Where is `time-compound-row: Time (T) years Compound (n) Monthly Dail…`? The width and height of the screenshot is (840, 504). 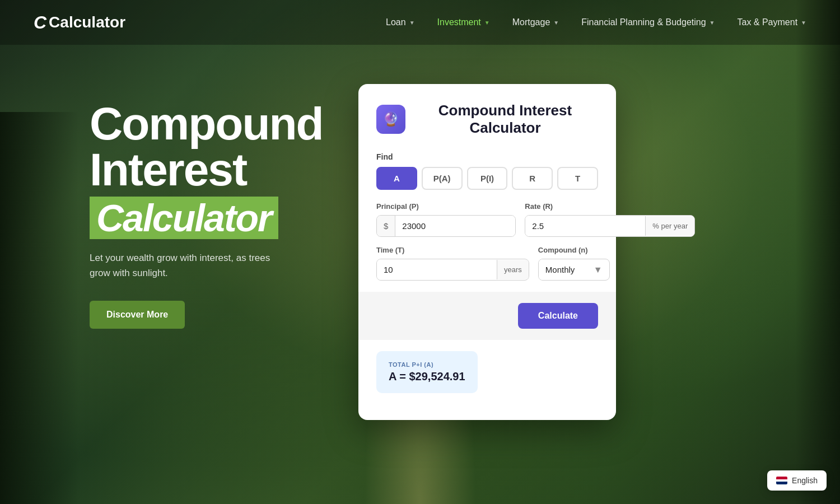
time-compound-row: Time (T) years Compound (n) Monthly Dail… is located at coordinates (487, 263).